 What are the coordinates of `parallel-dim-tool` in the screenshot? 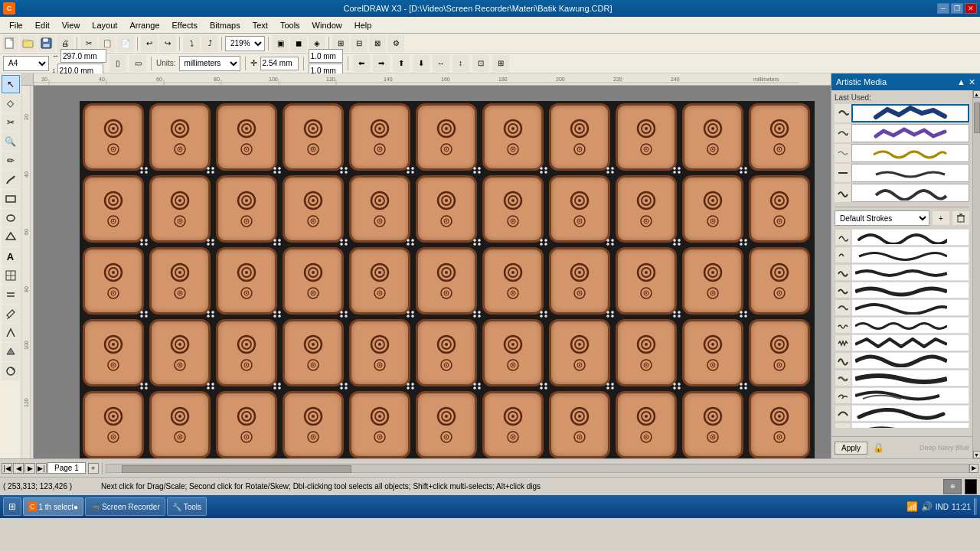 It's located at (11, 295).